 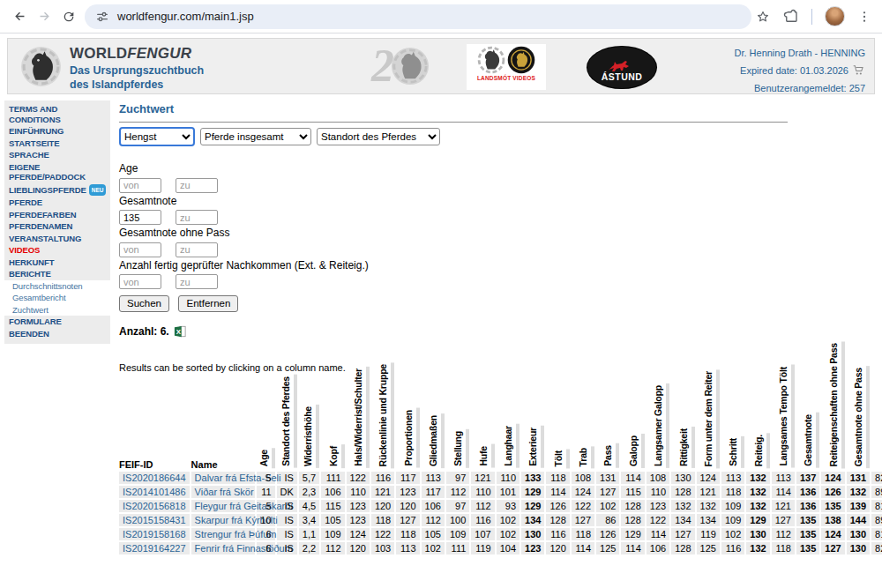 I want to click on col-header-standort-des-pferdes: Standort des Pferdes, so click(x=288, y=406).